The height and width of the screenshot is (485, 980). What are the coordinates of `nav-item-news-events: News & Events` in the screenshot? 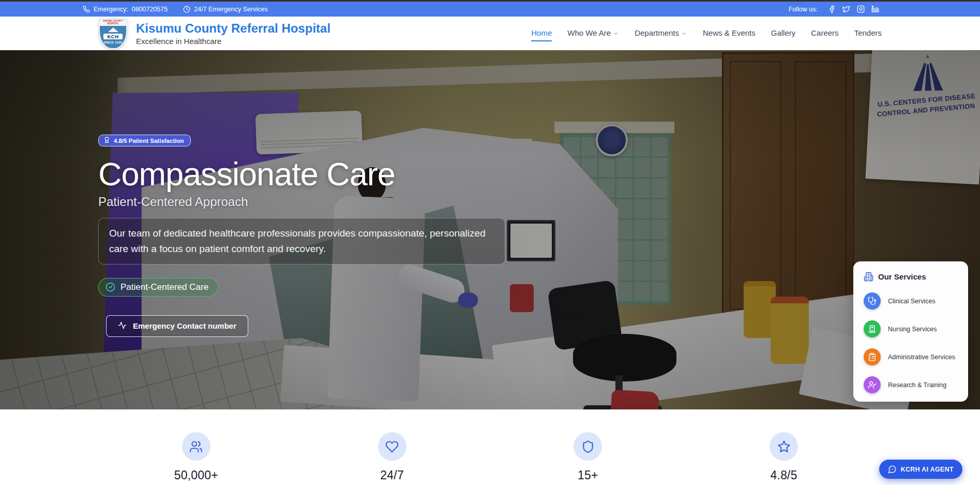 It's located at (729, 33).